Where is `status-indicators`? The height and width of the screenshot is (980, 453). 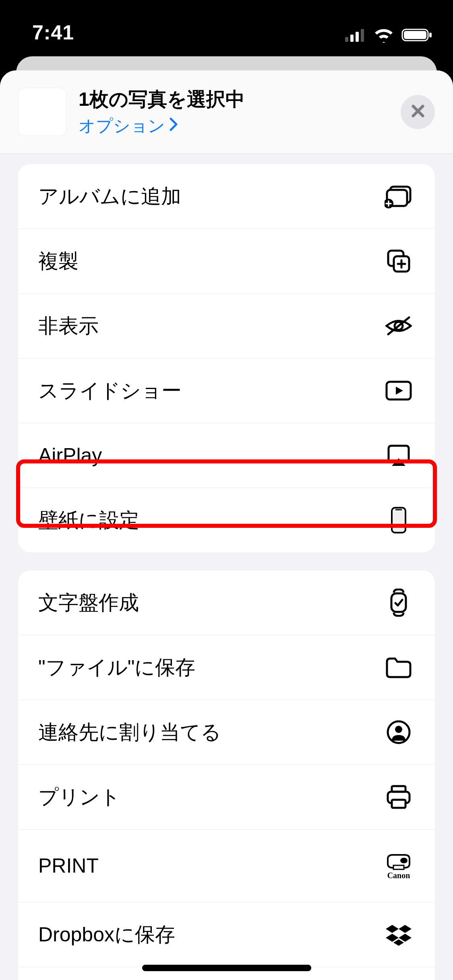 status-indicators is located at coordinates (389, 36).